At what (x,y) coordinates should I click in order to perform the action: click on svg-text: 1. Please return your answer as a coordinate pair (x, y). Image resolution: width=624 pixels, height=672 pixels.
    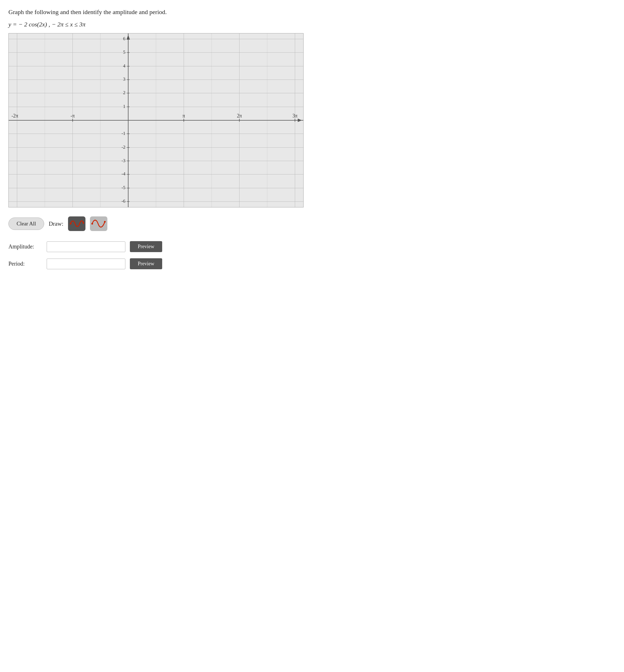
    Looking at the image, I should click on (124, 106).